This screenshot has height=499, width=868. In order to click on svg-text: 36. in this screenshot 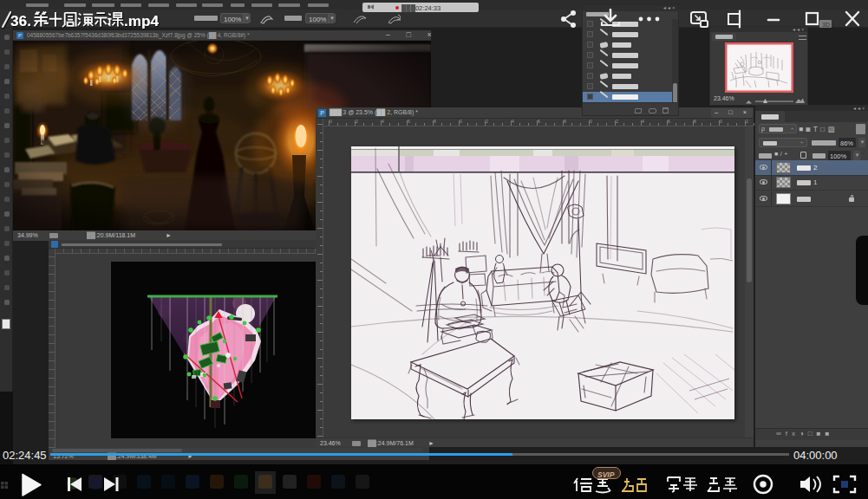, I will do `click(21, 21)`.